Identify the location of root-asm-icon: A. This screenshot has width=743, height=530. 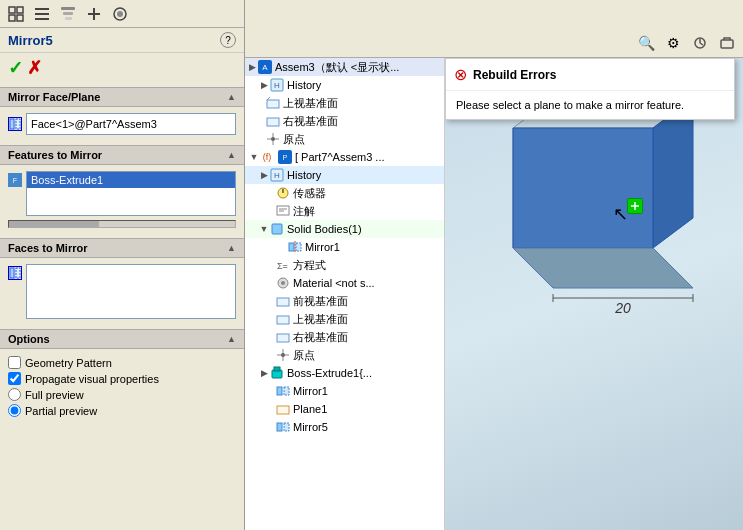
(265, 67).